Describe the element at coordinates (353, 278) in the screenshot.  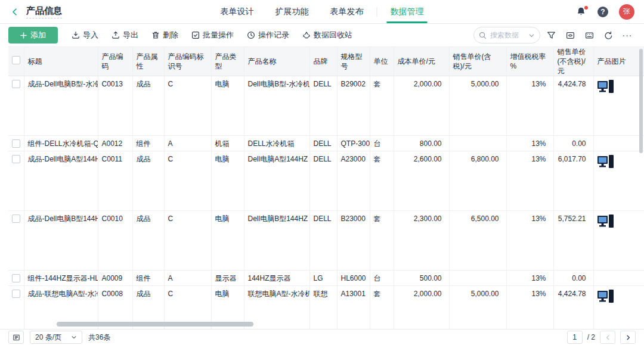
I see `cell-spec-model: HL6000` at that location.